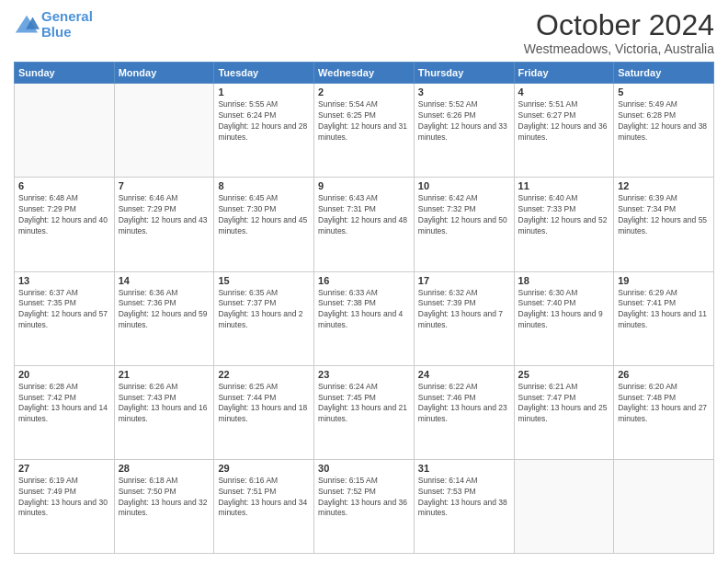 The height and width of the screenshot is (563, 728). What do you see at coordinates (364, 374) in the screenshot?
I see `day-number: 23` at bounding box center [364, 374].